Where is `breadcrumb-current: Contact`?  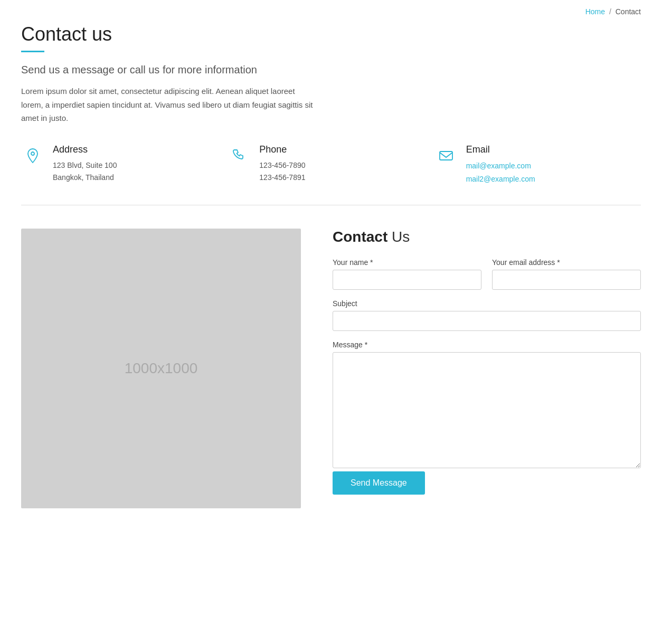 breadcrumb-current: Contact is located at coordinates (628, 12).